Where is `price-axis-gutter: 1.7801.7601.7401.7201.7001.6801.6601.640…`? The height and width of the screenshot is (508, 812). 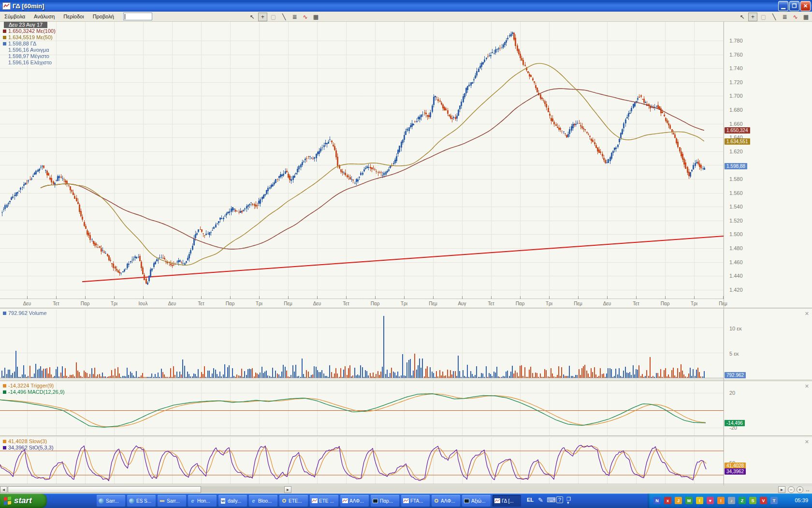
price-axis-gutter: 1.7801.7601.7401.7201.7001.6801.6601.640… is located at coordinates (768, 254).